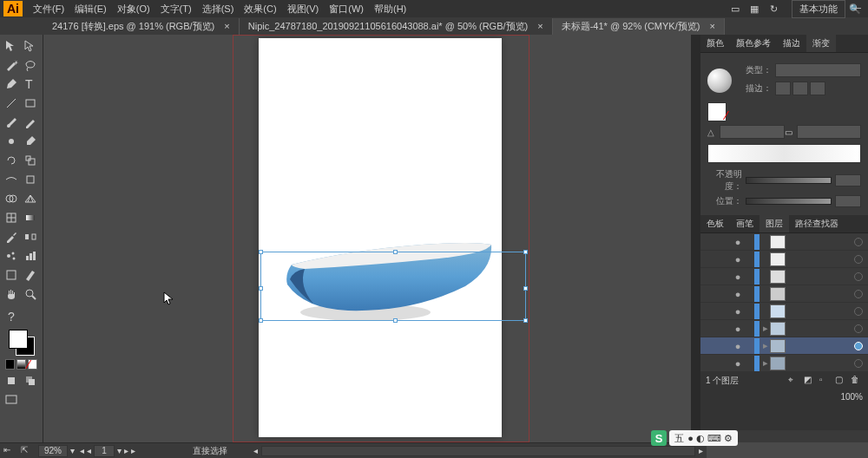 The width and height of the screenshot is (868, 458). I want to click on export-icon: ⇱, so click(27, 451).